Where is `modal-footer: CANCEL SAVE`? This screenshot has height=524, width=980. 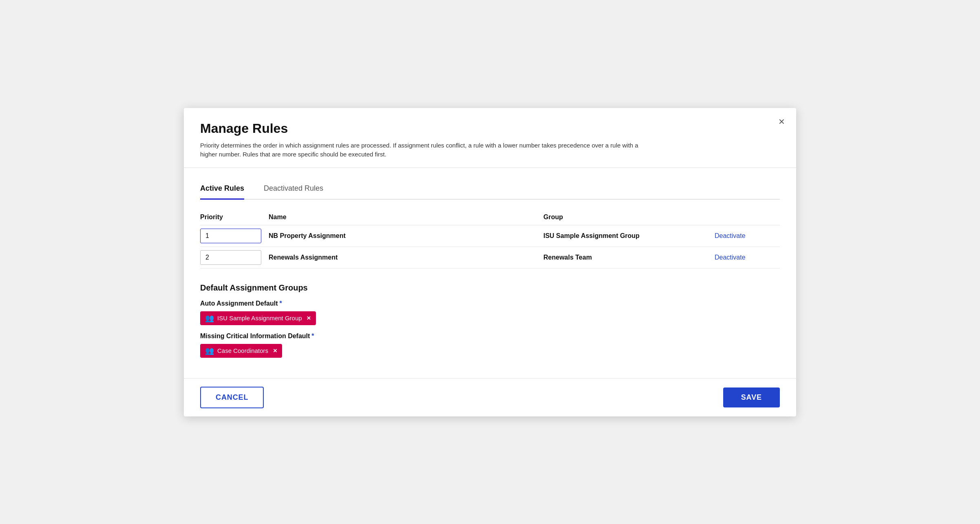 modal-footer: CANCEL SAVE is located at coordinates (490, 397).